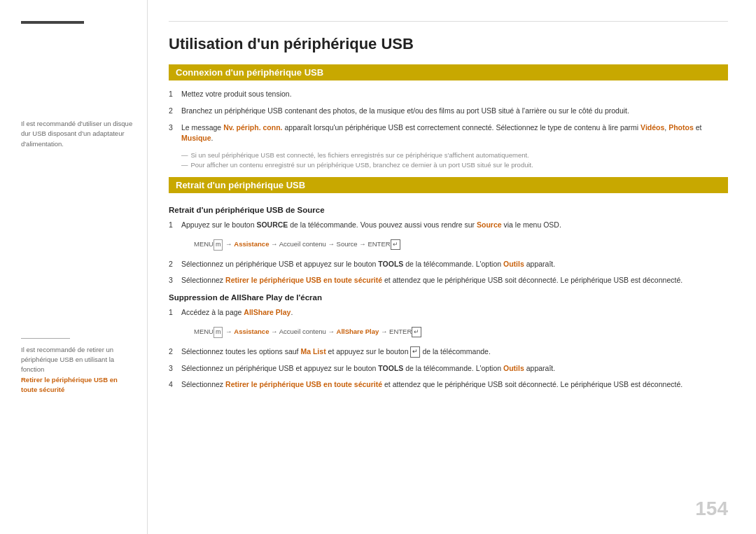  What do you see at coordinates (396, 245) in the screenshot?
I see `enter-icon: ↵` at bounding box center [396, 245].